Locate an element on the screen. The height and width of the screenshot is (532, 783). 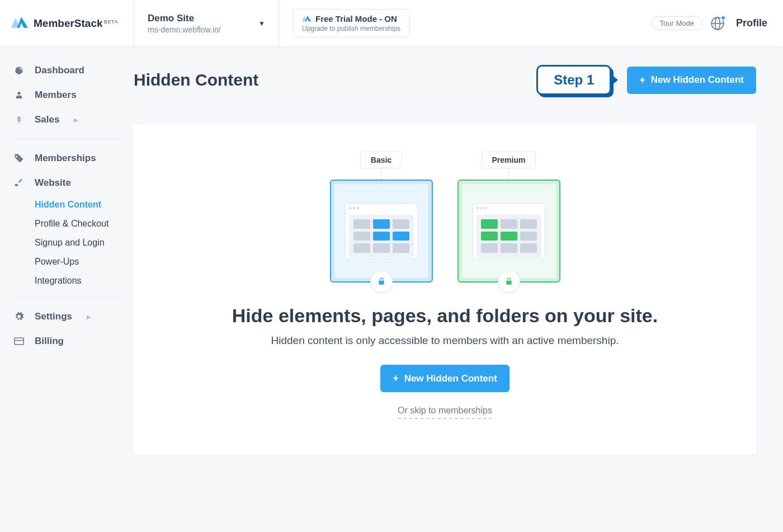
gear-icon is located at coordinates (19, 317).